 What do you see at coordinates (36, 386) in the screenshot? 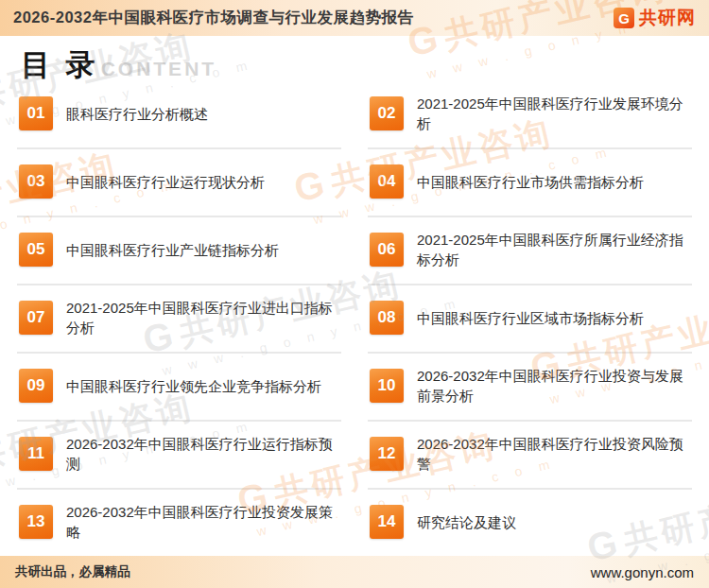
I see `item-number-badge: 09` at bounding box center [36, 386].